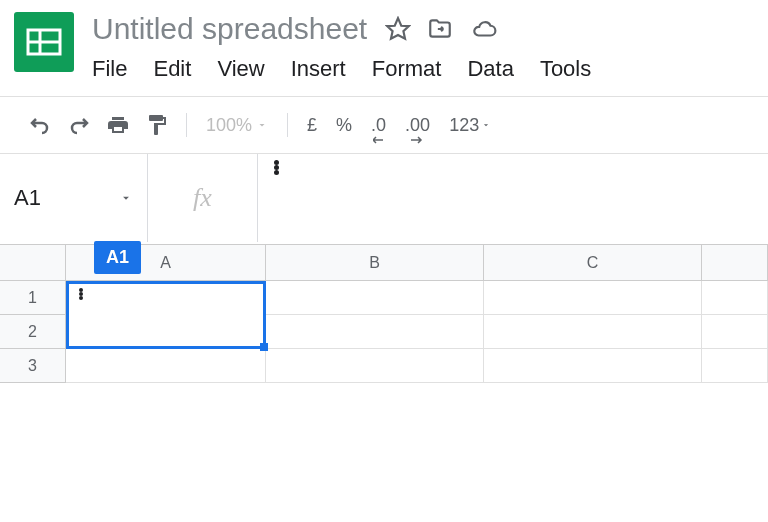  I want to click on column-header-c: C, so click(593, 263).